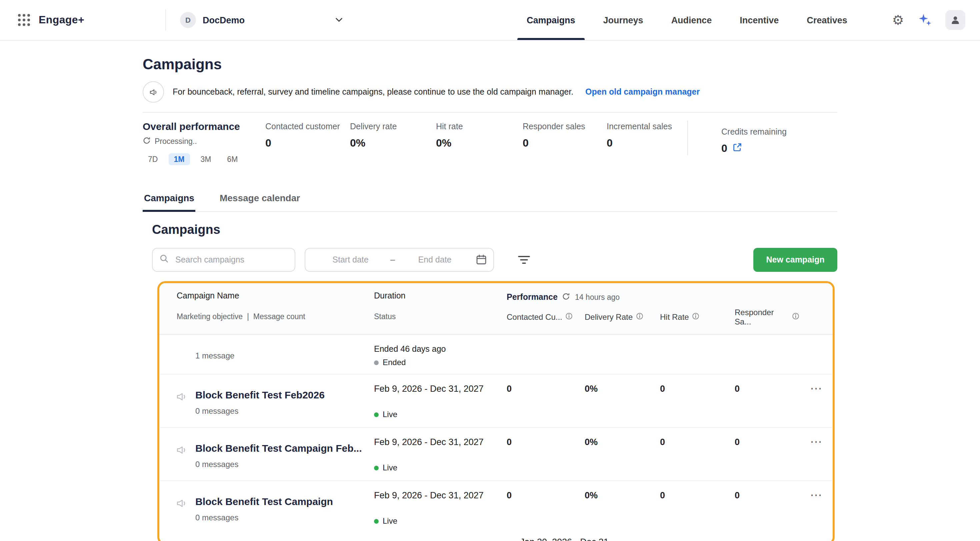 The width and height of the screenshot is (980, 541). I want to click on info-banner: For bounceback, referral, survey and tim…, so click(490, 92).